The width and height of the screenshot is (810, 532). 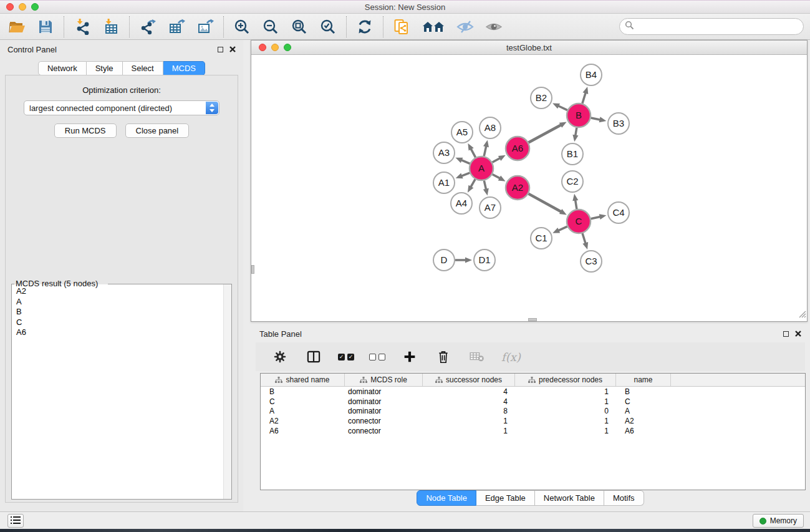 What do you see at coordinates (384, 380) in the screenshot?
I see `column-header-mcds-role: MCDS role` at bounding box center [384, 380].